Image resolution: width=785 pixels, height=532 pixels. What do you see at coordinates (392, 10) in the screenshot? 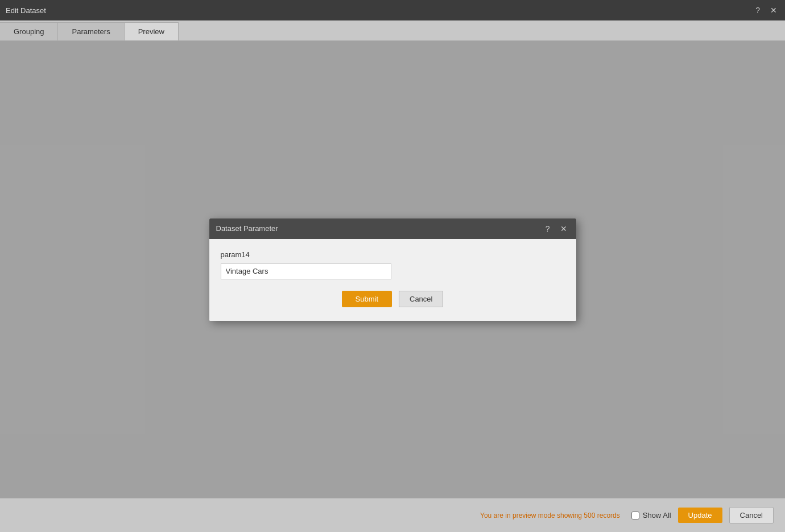
I see `title-bar: Edit Dataset ? ✕` at bounding box center [392, 10].